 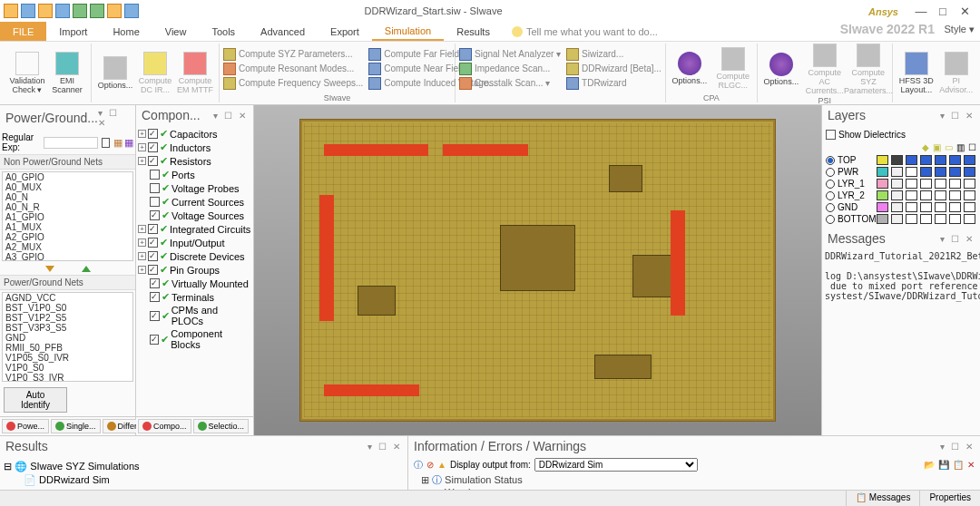 I want to click on status-properties-tab: Properties, so click(x=949, y=499).